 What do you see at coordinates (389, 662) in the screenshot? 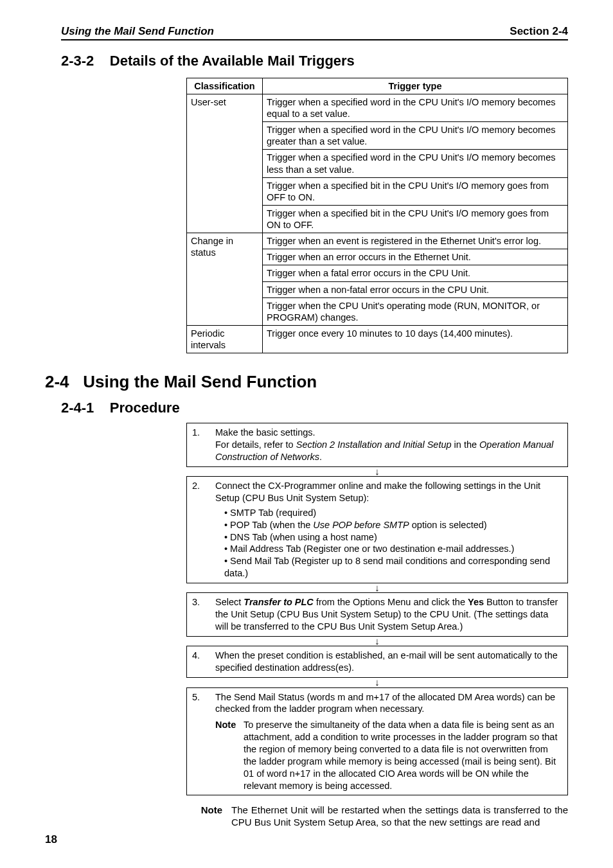
I see `step-body: When the preset condition is established…` at bounding box center [389, 662].